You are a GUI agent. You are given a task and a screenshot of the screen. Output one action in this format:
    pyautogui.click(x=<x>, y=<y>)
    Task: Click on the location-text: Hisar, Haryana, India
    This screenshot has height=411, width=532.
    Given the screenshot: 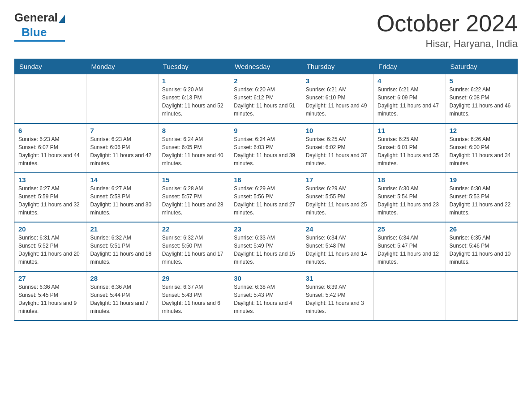 What is the action you would take?
    pyautogui.click(x=447, y=44)
    